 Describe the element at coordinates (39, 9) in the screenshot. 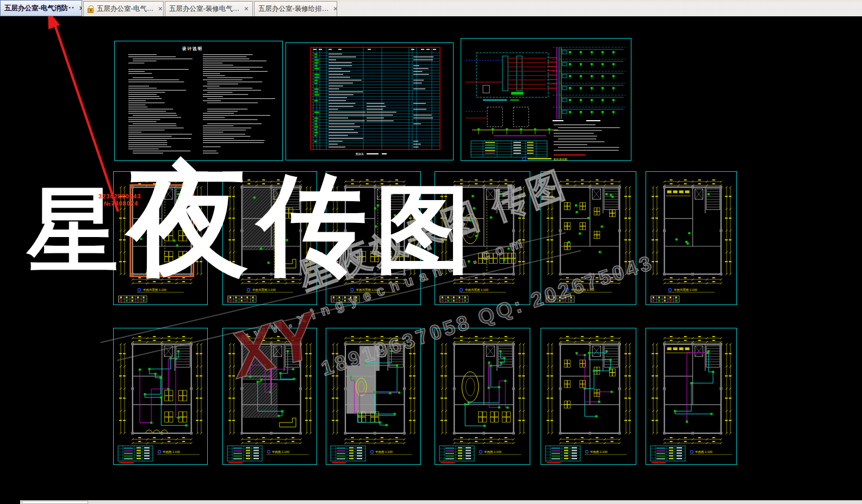

I see `file-tab-label: 五层办公室-电气消防‥` at that location.